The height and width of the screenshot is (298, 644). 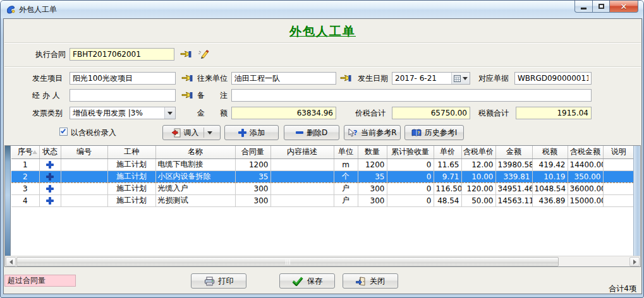 What do you see at coordinates (554, 113) in the screenshot?
I see `tax-total-input` at bounding box center [554, 113].